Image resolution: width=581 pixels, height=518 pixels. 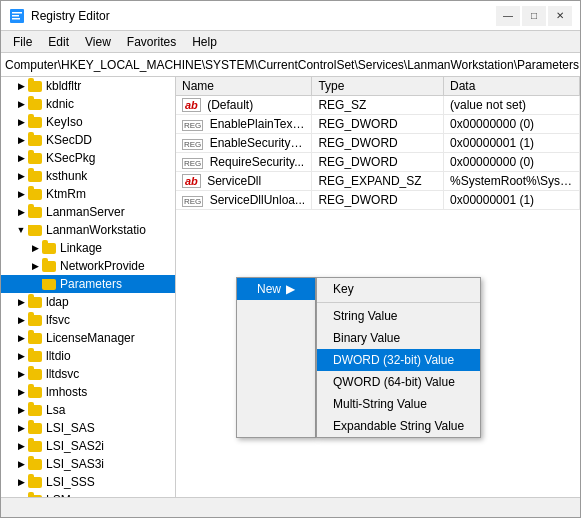 What do you see at coordinates (86, 212) in the screenshot?
I see `tree-item-label: LanmanServer` at bounding box center [86, 212].